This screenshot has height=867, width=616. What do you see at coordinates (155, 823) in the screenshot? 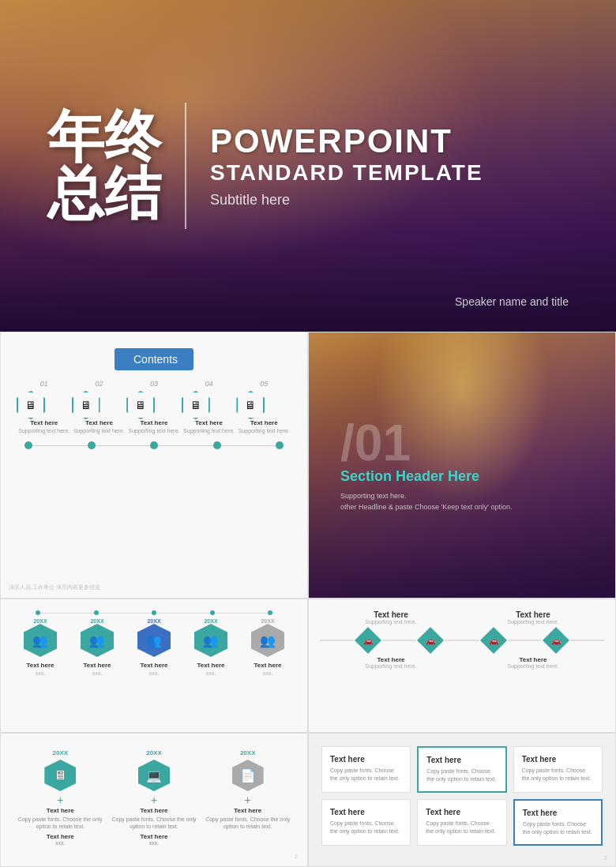
I see `tl-desc-2: Copy paste fonts. Choose the only option…` at bounding box center [155, 823].